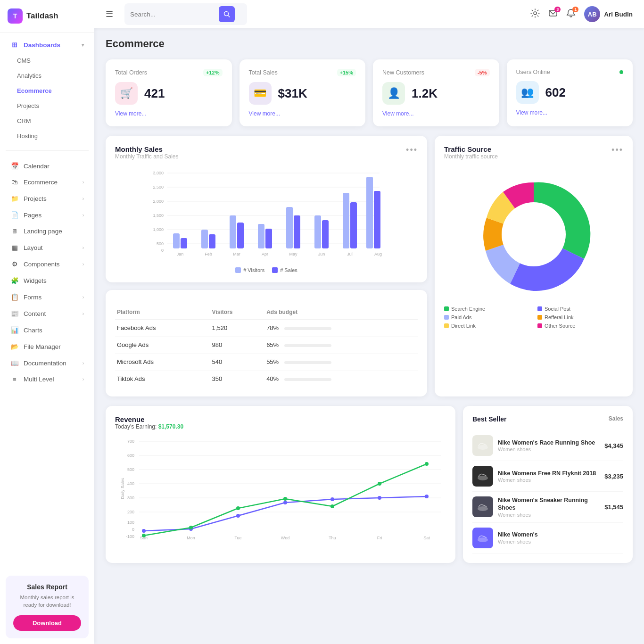 The image size is (644, 644). I want to click on sidebar-item-widgets: 🧩 Widgets, so click(47, 281).